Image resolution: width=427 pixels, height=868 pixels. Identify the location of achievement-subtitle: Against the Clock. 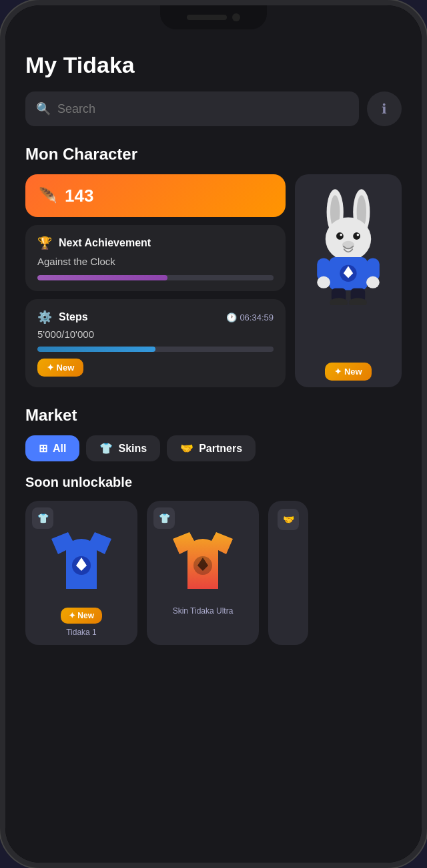
(155, 262).